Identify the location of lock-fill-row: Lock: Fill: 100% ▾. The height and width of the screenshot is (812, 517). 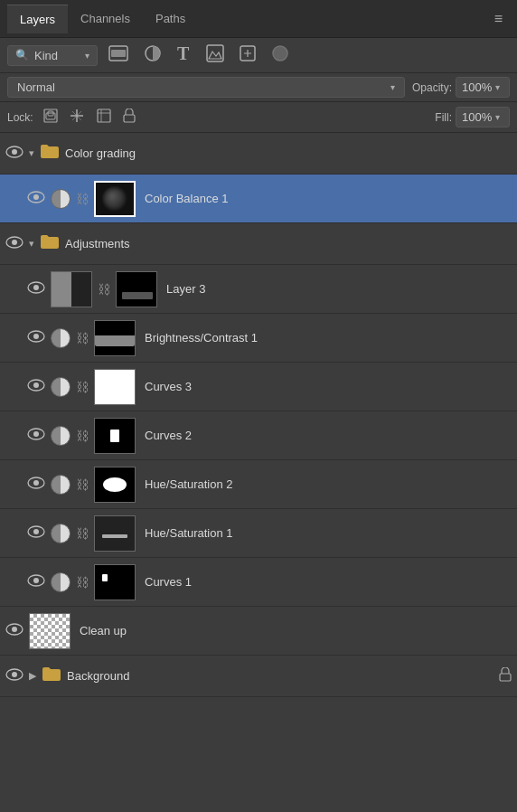
(258, 118).